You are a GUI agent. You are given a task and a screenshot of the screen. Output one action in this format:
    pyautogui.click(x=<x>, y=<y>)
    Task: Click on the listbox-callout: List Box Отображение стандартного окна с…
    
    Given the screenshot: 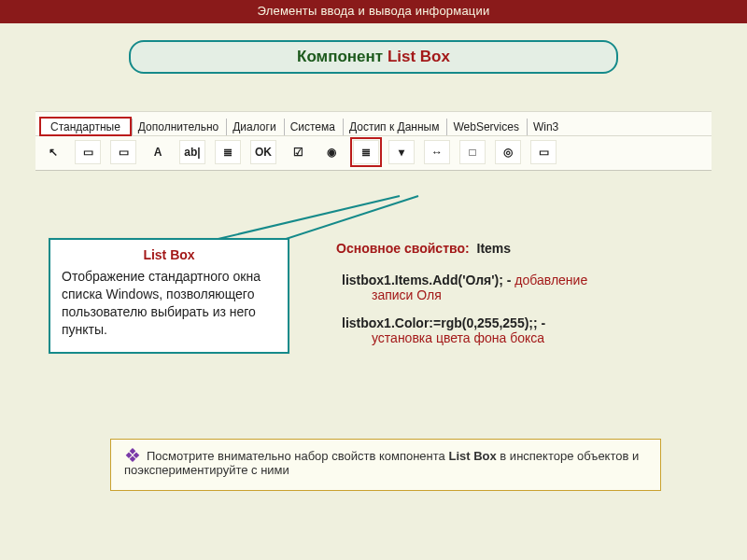 What is the action you would take?
    pyautogui.click(x=169, y=296)
    